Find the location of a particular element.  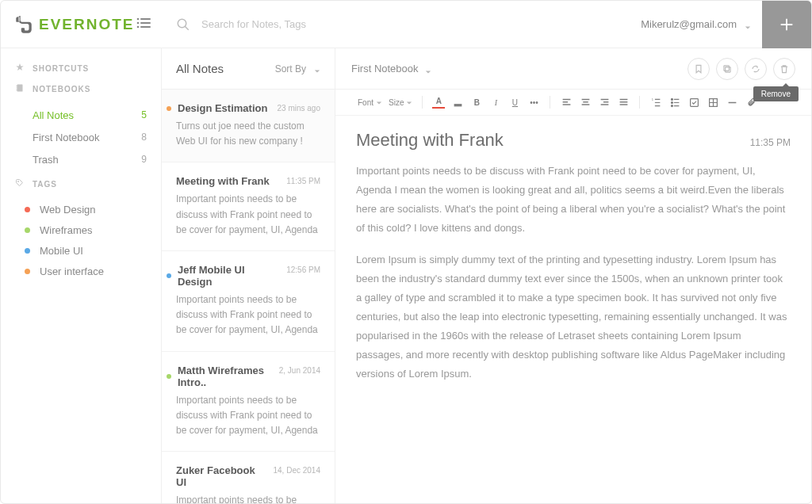

sidebar-notebook-item: Trash9 is located at coordinates (90, 159).